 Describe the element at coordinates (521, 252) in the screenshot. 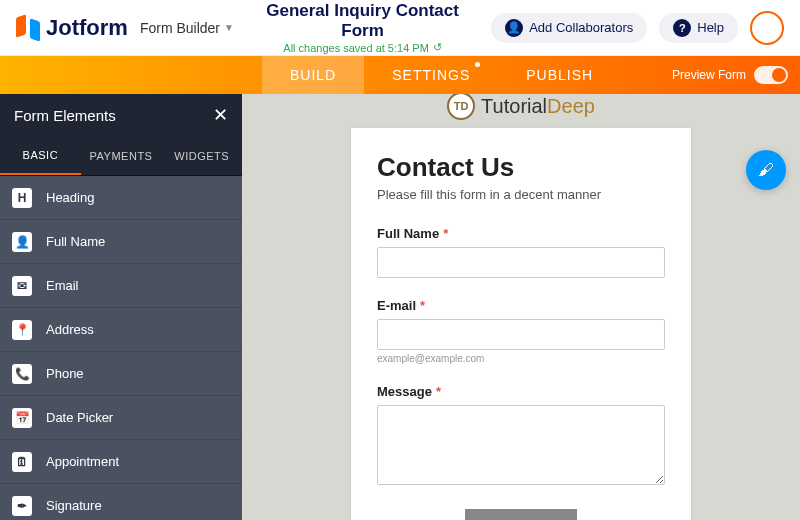

I see `field-full-name: Full Name*` at that location.